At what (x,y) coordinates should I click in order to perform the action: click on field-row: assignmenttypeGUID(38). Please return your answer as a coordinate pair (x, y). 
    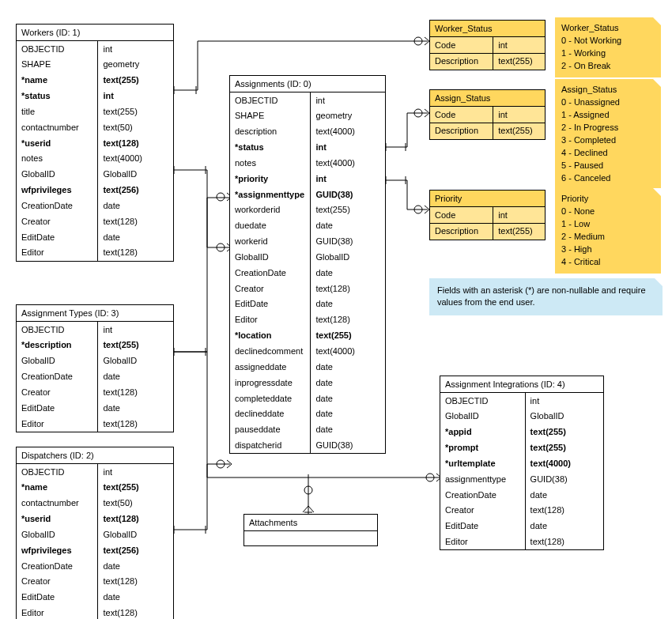
    Looking at the image, I should click on (522, 479).